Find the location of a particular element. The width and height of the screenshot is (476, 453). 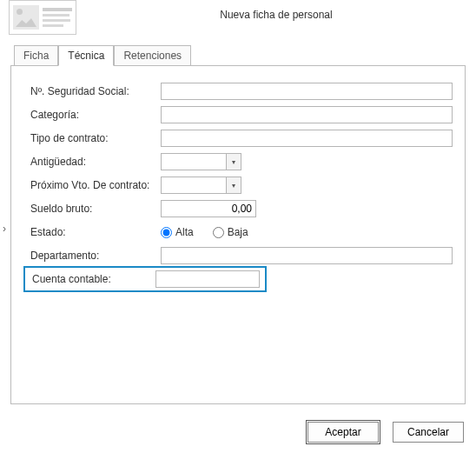

input-nss is located at coordinates (307, 91).